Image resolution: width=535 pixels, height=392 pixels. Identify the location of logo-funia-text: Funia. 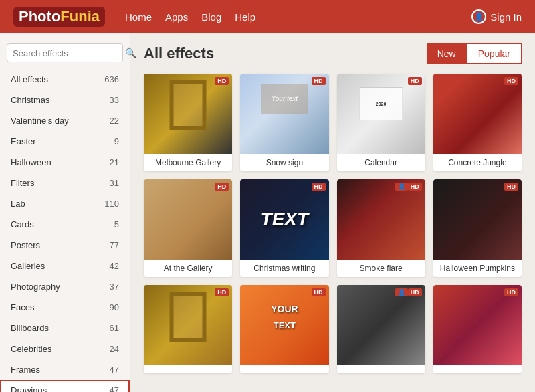
(80, 17).